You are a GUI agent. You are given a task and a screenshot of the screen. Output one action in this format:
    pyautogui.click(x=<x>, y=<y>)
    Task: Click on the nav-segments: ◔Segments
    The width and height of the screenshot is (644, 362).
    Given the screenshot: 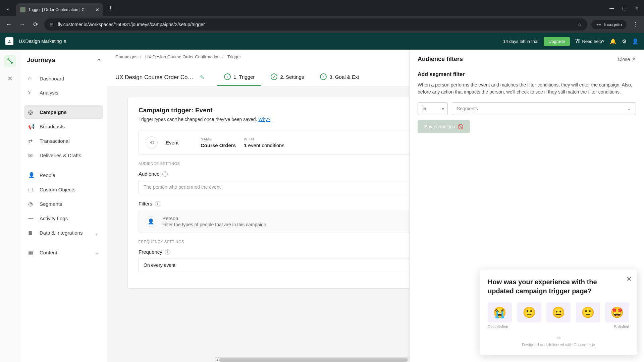 What is the action you would take?
    pyautogui.click(x=64, y=204)
    